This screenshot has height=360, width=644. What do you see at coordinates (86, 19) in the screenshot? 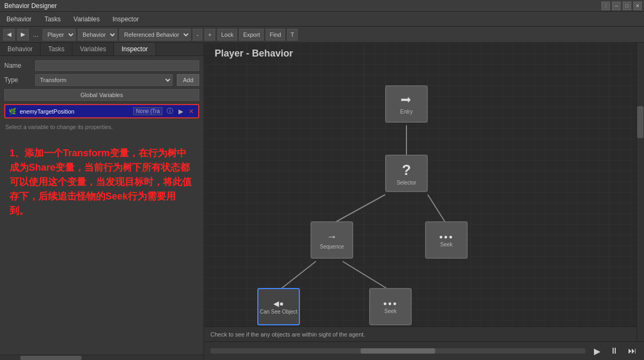
I see `menu-variables: Variables` at bounding box center [86, 19].